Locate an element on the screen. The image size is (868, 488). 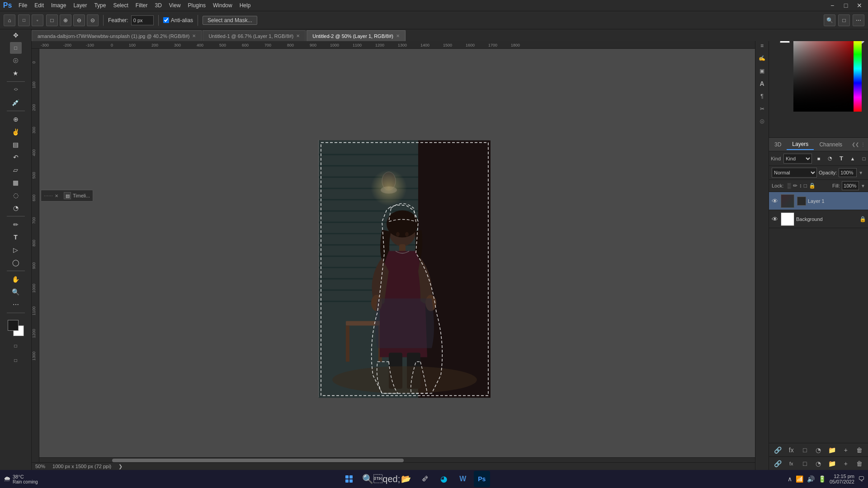
intersect-selection-btn: ⊝ is located at coordinates (93, 20).